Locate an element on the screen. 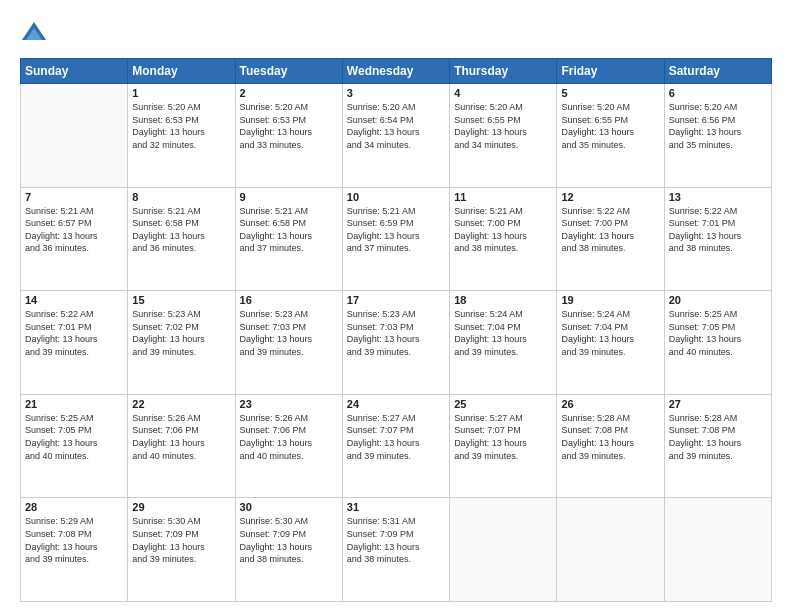  logo-icon is located at coordinates (34, 34).